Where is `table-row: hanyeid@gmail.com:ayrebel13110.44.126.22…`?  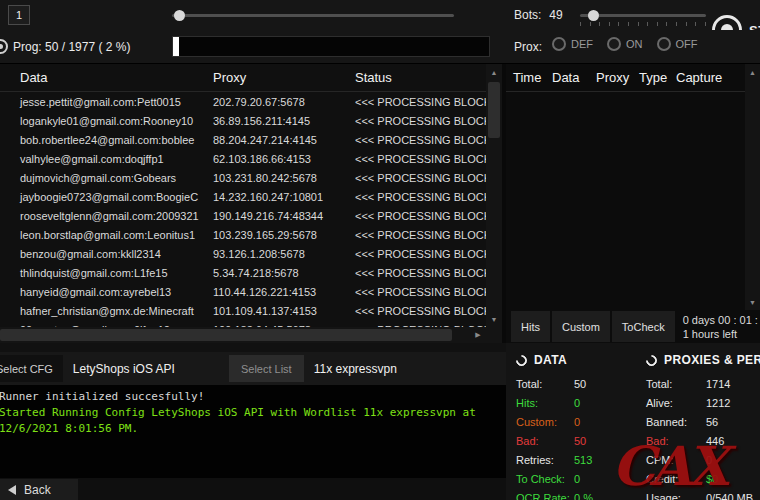 table-row: hanyeid@gmail.com:ayrebel13110.44.126.22… is located at coordinates (243, 292).